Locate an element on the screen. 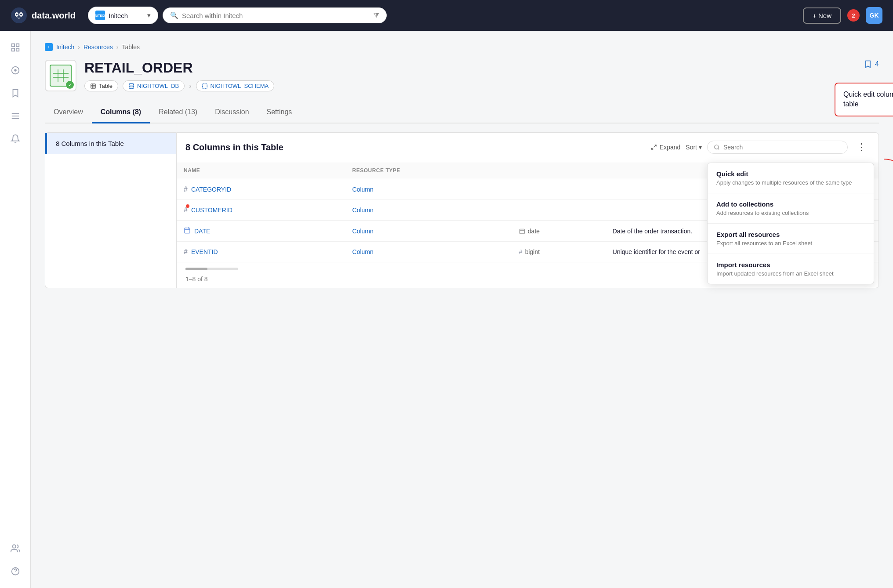  col-header-data-type is located at coordinates (559, 171).